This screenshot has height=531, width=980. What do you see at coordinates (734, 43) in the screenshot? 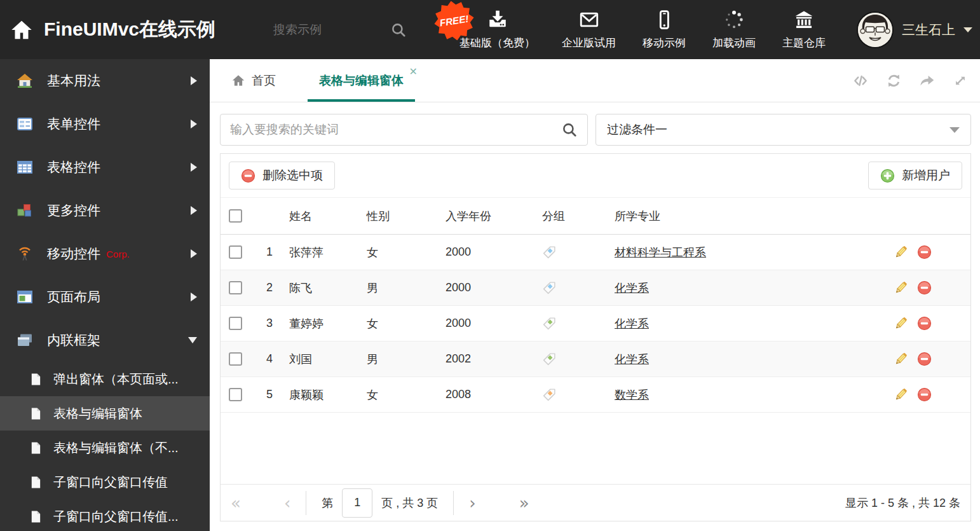
I see `topbar-nav-label: 加载动画` at bounding box center [734, 43].